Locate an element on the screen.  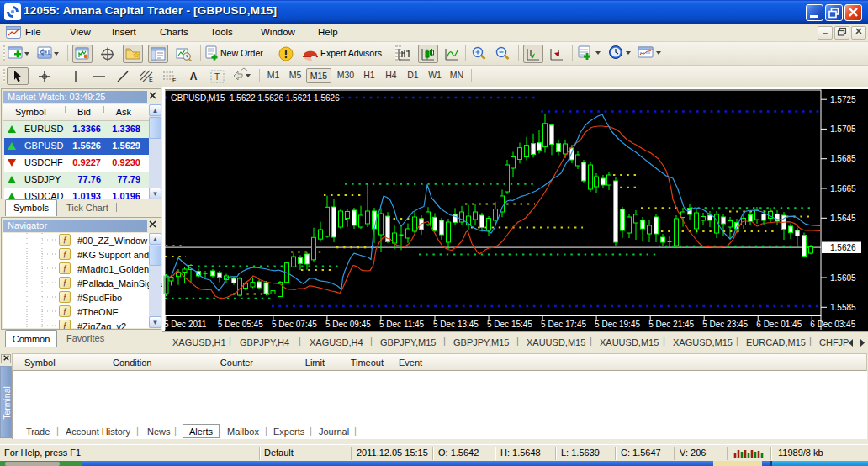
svg-text: 6 Dec 01:45 is located at coordinates (779, 325).